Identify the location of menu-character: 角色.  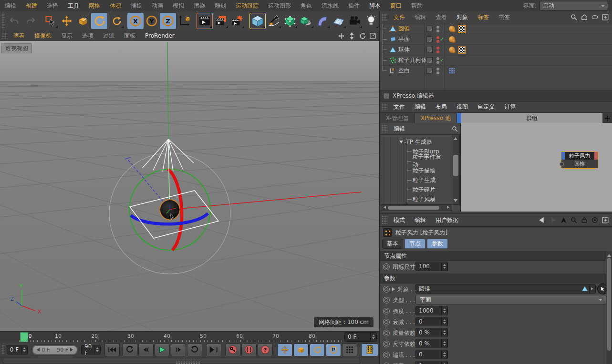
(306, 6).